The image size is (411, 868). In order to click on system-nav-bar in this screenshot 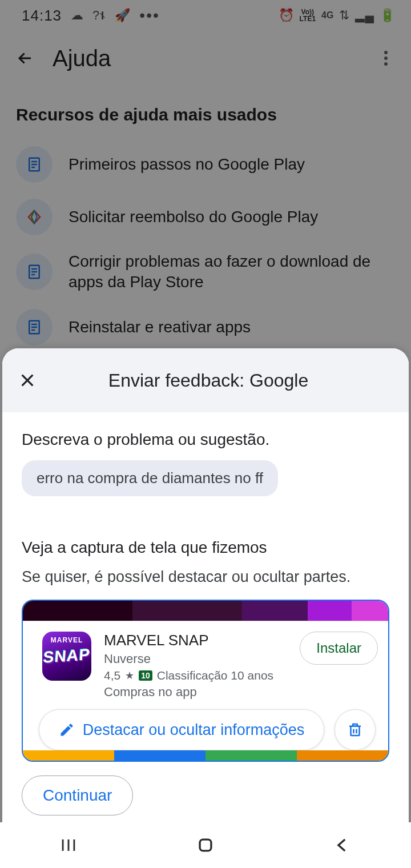, I will do `click(206, 845)`.